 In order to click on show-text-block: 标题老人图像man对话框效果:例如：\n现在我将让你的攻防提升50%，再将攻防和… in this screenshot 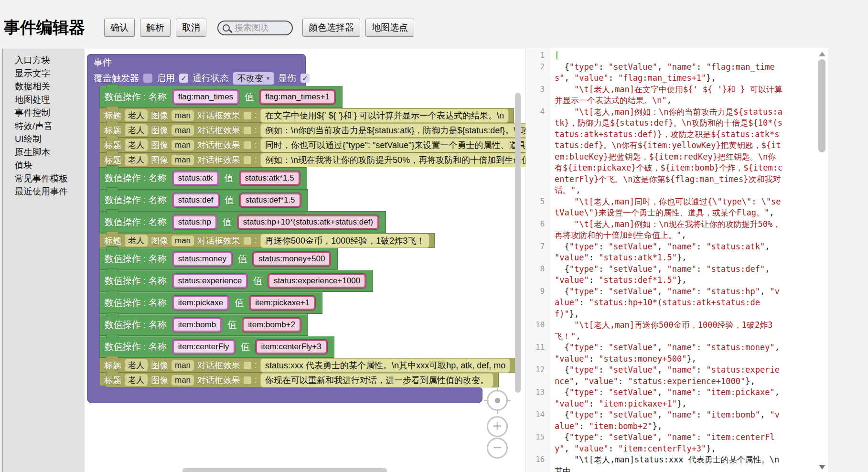, I will do `click(312, 160)`.